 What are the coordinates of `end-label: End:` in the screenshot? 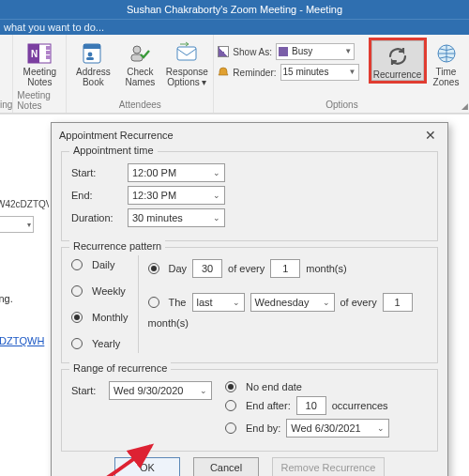 It's located at (97, 195).